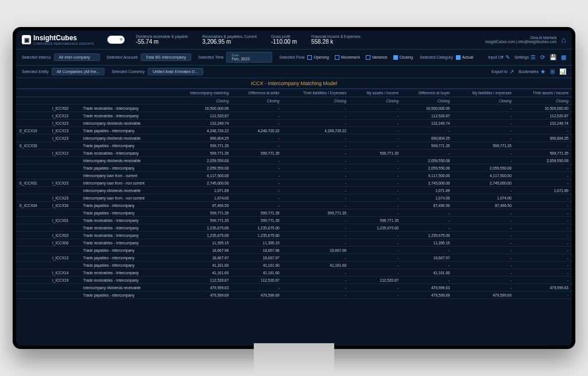 Image resolution: width=588 pixels, height=376 pixels. I want to click on table-row: I_ICCX01Trade receivables - Intercompany…, so click(294, 221).